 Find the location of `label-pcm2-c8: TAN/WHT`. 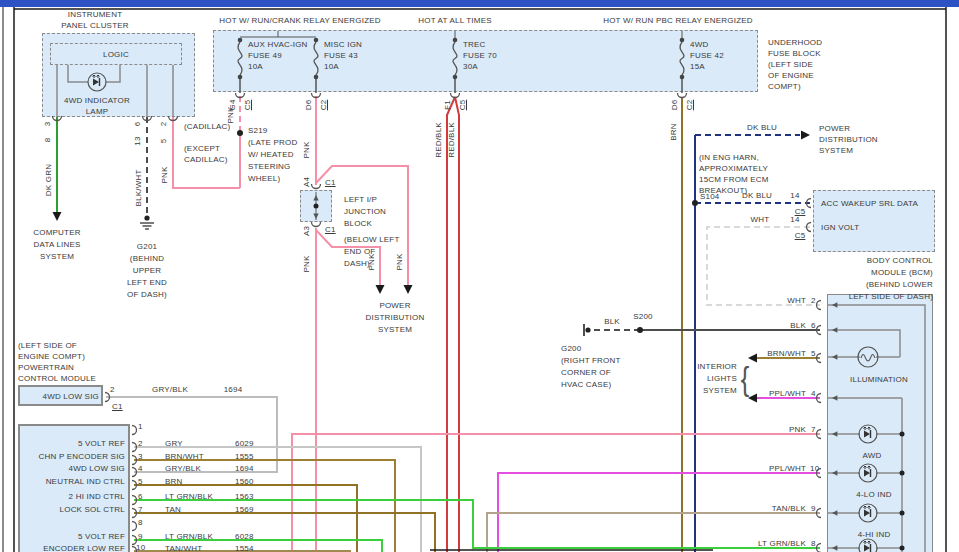

label-pcm2-c8: TAN/WHT is located at coordinates (184, 548).